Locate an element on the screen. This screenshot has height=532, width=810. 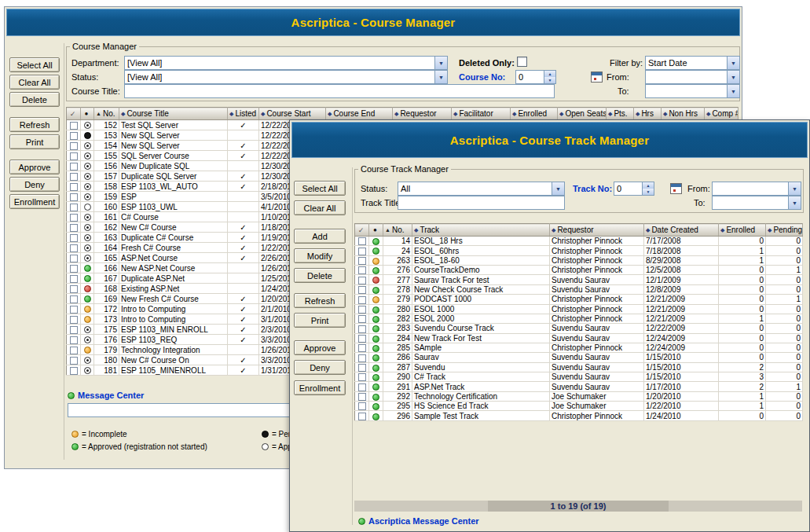
ctm-select-all-button: Select All is located at coordinates (320, 189).